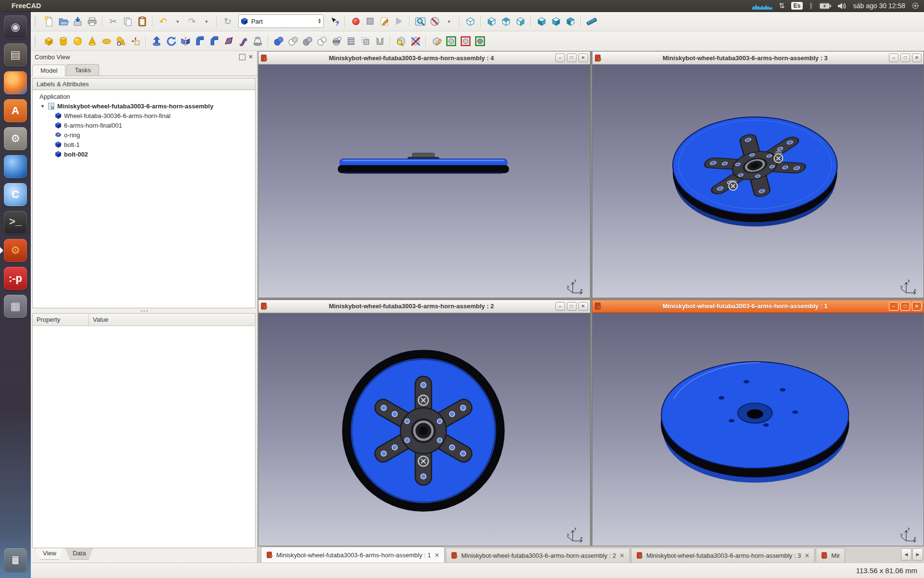 Image resolution: width=924 pixels, height=578 pixels. Describe the element at coordinates (762, 6) in the screenshot. I see `network-monitor-icon` at that location.